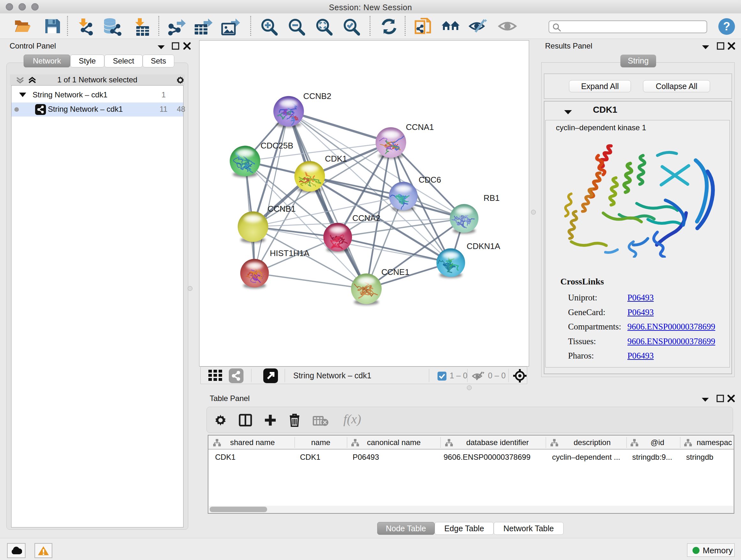 Image resolution: width=741 pixels, height=560 pixels. What do you see at coordinates (430, 180) in the screenshot?
I see `svg-text: CDC6` at bounding box center [430, 180].